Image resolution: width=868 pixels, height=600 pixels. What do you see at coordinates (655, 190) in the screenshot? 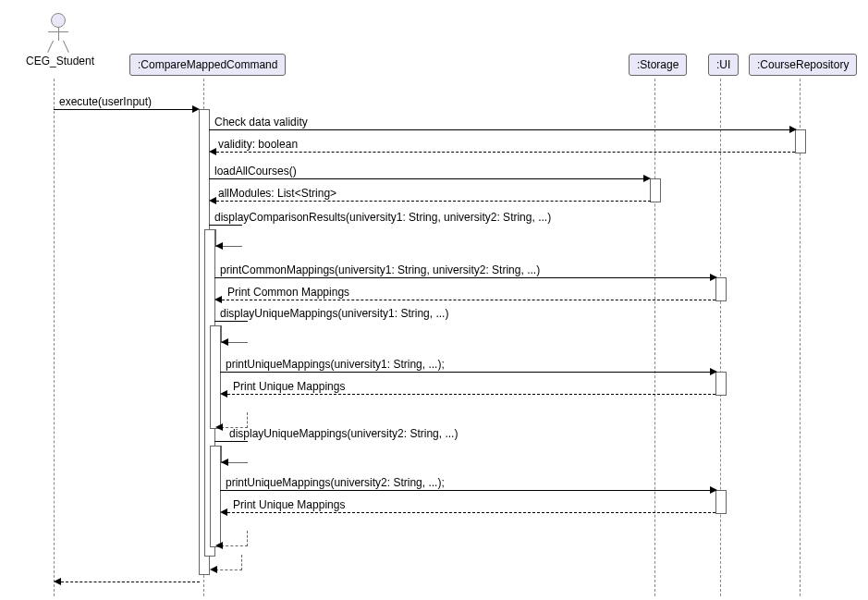
I see `activation-storage` at bounding box center [655, 190].